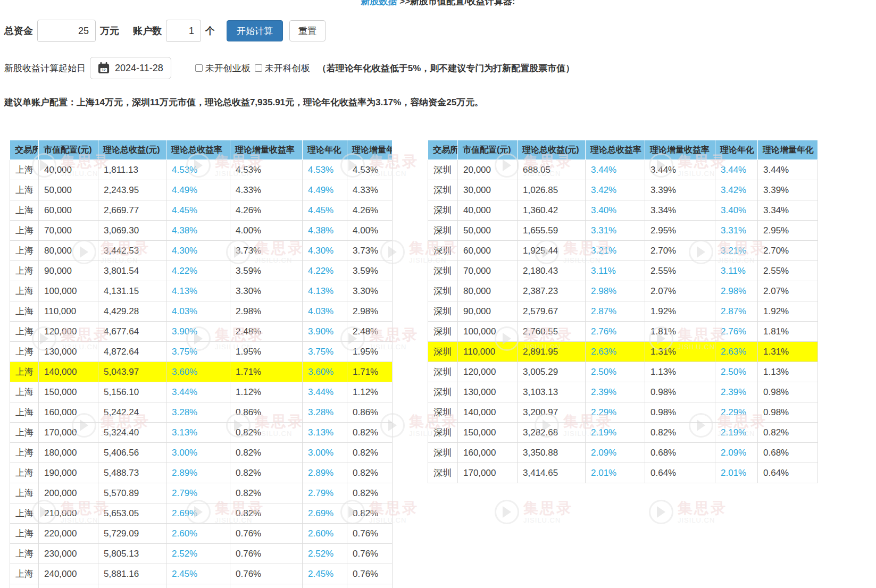 The height and width of the screenshot is (588, 876). What do you see at coordinates (198, 271) in the screenshot?
I see `total-rate-link: 4.22%` at bounding box center [198, 271].